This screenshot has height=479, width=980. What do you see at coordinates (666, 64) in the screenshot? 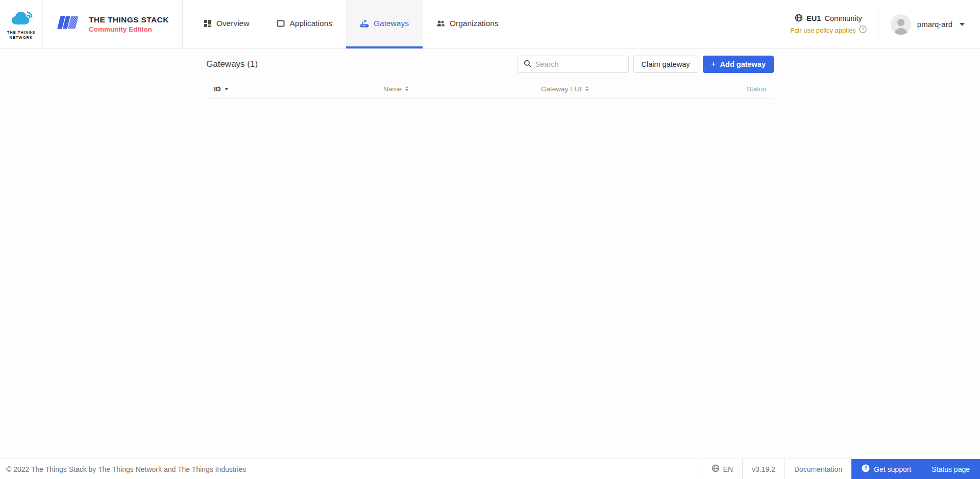
I see `claim-gateway-button: Claim gateway` at bounding box center [666, 64].